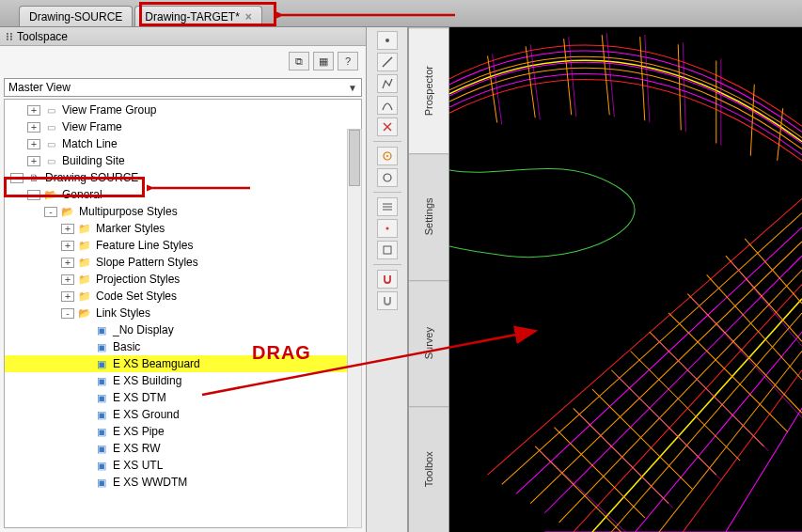  What do you see at coordinates (182, 144) in the screenshot?
I see `tree-item: +Match Line` at bounding box center [182, 144].